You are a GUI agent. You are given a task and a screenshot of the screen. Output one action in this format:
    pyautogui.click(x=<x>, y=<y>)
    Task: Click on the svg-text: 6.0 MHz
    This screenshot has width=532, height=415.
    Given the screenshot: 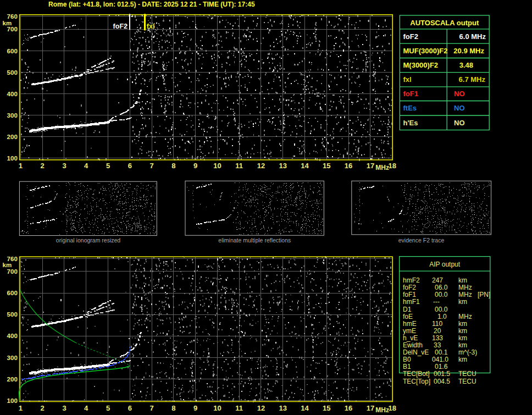 What is the action you would take?
    pyautogui.click(x=473, y=36)
    